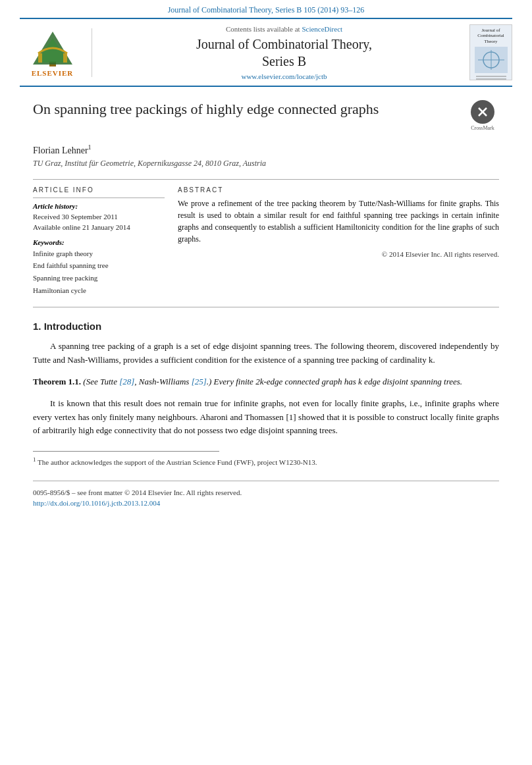  Describe the element at coordinates (266, 417) in the screenshot. I see `intro-para-2: It is known that this result does not re…` at that location.